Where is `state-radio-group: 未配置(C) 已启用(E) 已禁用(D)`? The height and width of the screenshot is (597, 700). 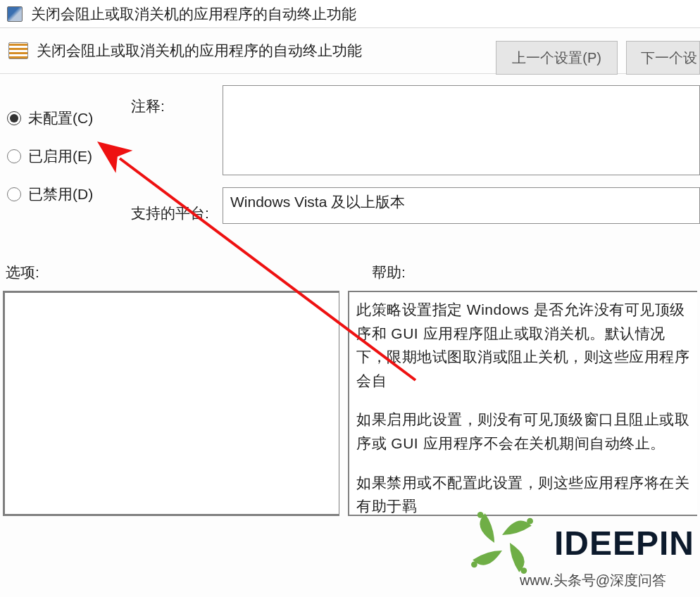
state-radio-group: 未配置(C) 已启用(E) 已禁用(D) is located at coordinates (68, 162).